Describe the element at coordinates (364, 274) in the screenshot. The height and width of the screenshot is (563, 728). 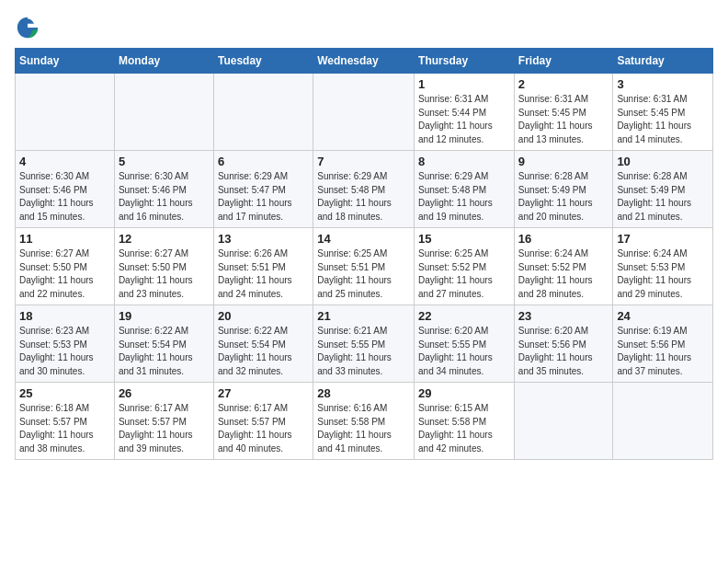
I see `day-info: Sunrise: 6:25 AM Sunset: 5:51 PM Dayligh…` at that location.